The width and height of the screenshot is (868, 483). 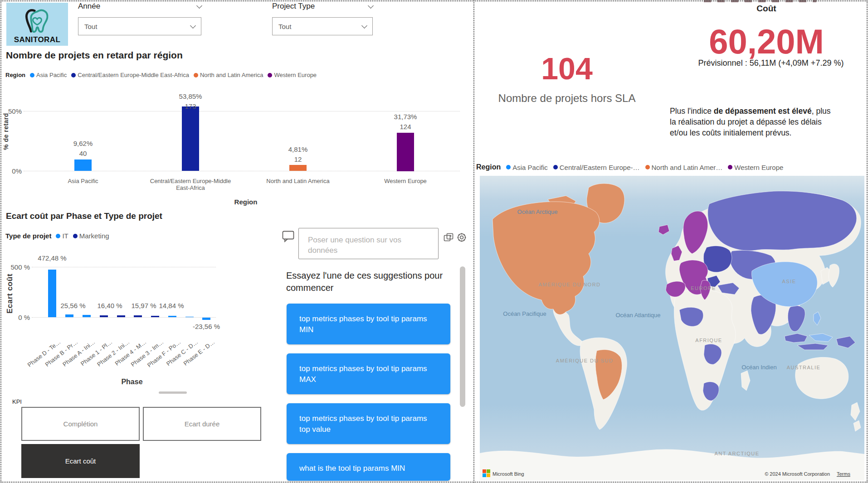 I want to click on bar-value-label: 14,84 %, so click(x=171, y=305).